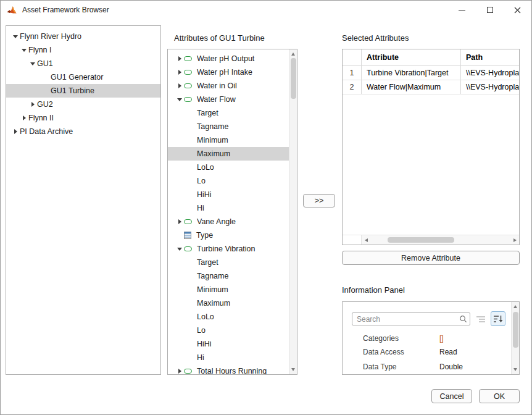 The height and width of the screenshot is (415, 532). I want to click on group-list-icon, so click(481, 319).